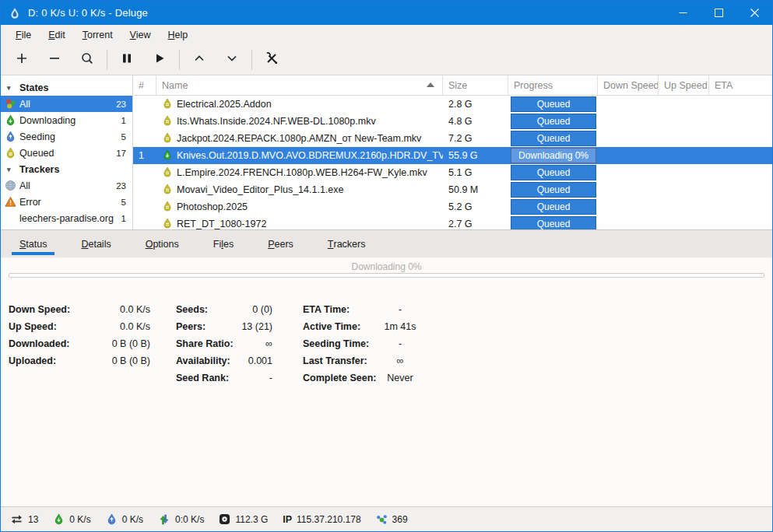 The image size is (773, 532). What do you see at coordinates (453, 190) in the screenshot?
I see `torrent-row: Movavi_Video_Editor_Plus_14.1.1.exe50.9 …` at bounding box center [453, 190].